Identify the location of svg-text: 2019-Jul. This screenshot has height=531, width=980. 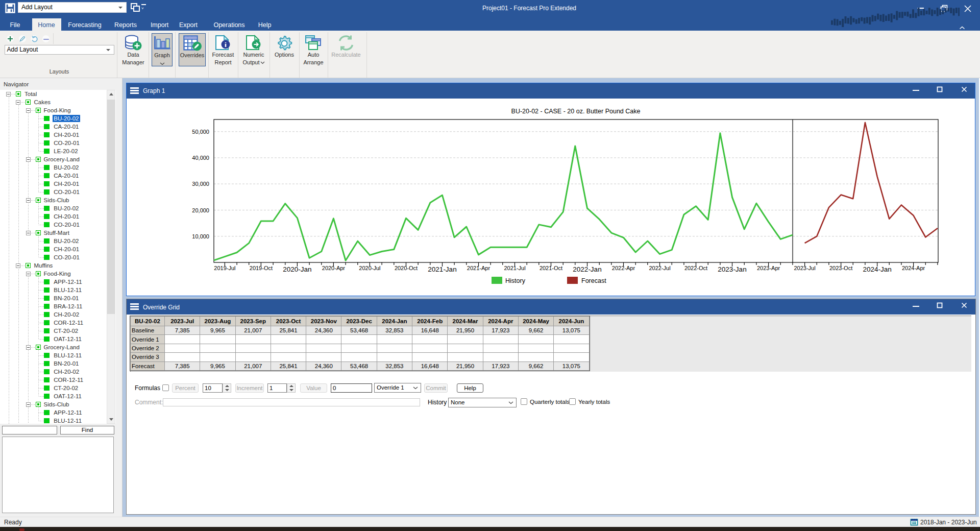
(225, 268).